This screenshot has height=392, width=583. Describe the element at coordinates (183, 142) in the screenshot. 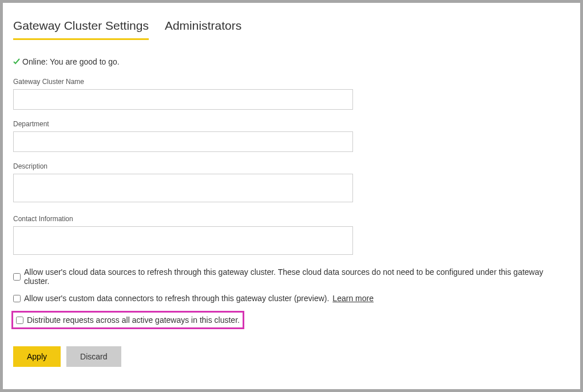

I see `input-department` at that location.